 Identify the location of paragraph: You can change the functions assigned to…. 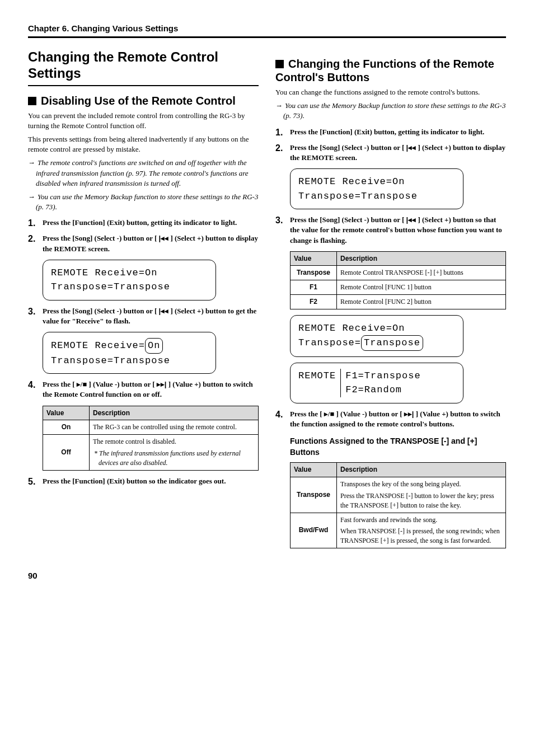
(391, 92).